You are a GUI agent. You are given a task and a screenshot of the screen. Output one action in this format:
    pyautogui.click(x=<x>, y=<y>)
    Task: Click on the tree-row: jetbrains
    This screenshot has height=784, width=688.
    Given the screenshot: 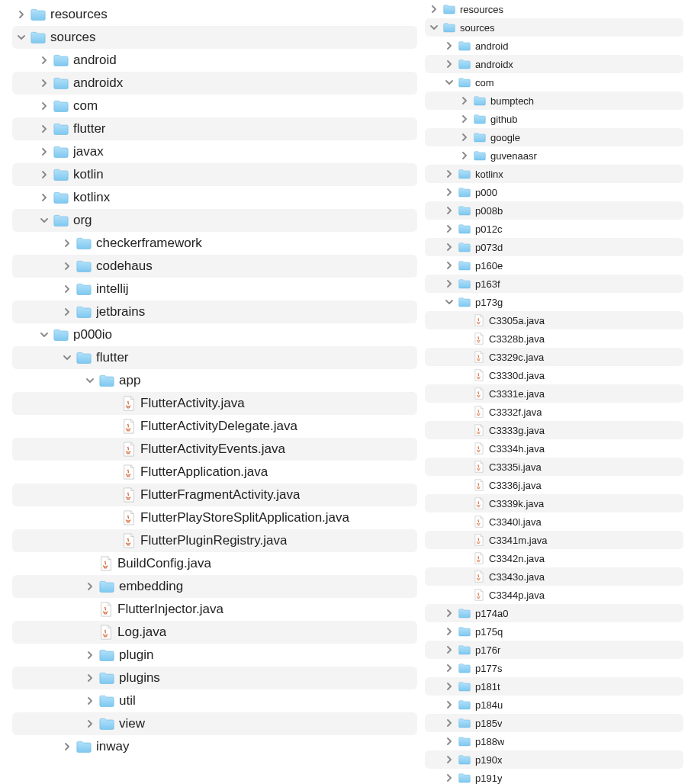 What is the action you would take?
    pyautogui.click(x=215, y=312)
    